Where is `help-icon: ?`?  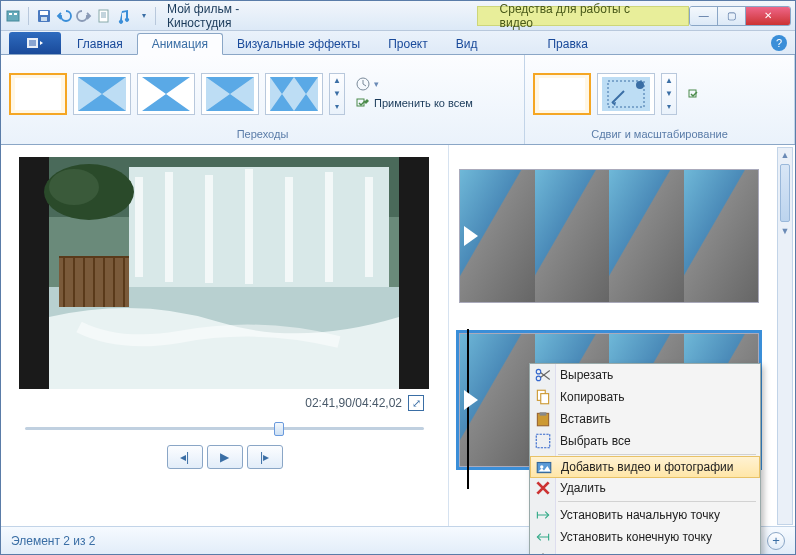 help-icon: ? is located at coordinates (779, 43).